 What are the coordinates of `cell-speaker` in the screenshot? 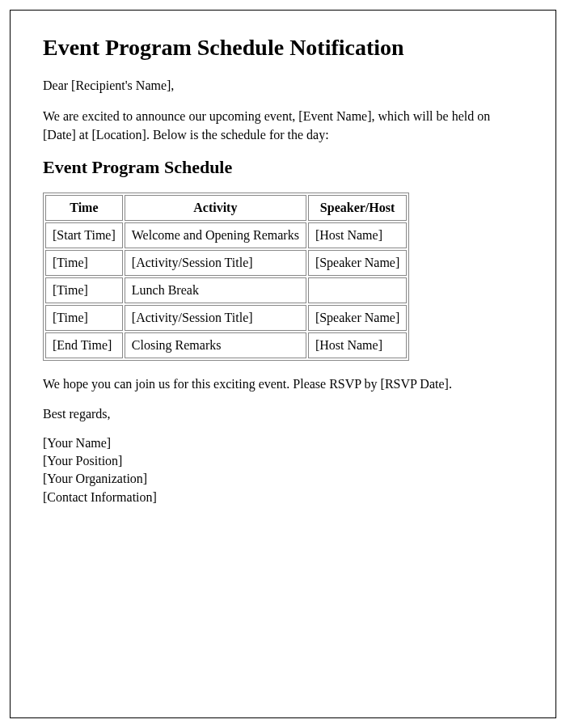 It's located at (357, 290).